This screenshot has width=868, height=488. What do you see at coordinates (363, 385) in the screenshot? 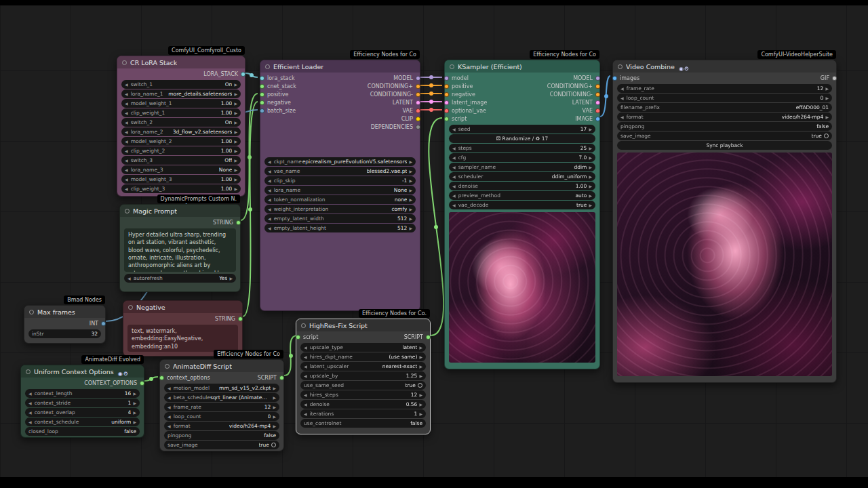
I see `widget-use-same-seed: use_same_seedtrue` at bounding box center [363, 385].